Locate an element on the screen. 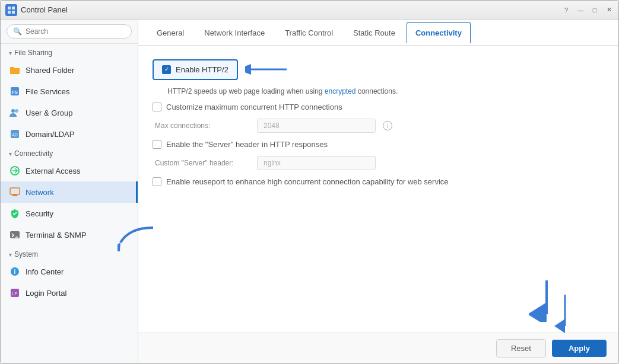  section-file-sharing-label: File Sharing is located at coordinates (33, 53).